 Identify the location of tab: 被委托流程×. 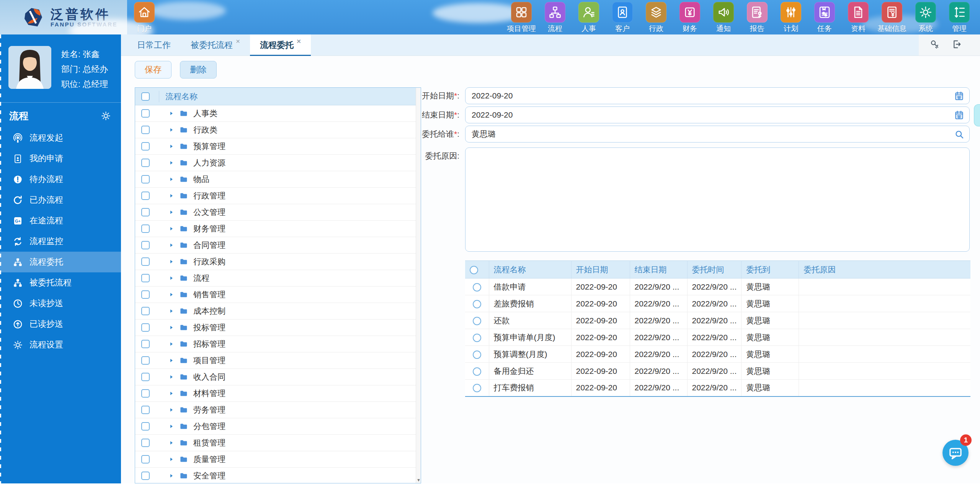
(215, 45).